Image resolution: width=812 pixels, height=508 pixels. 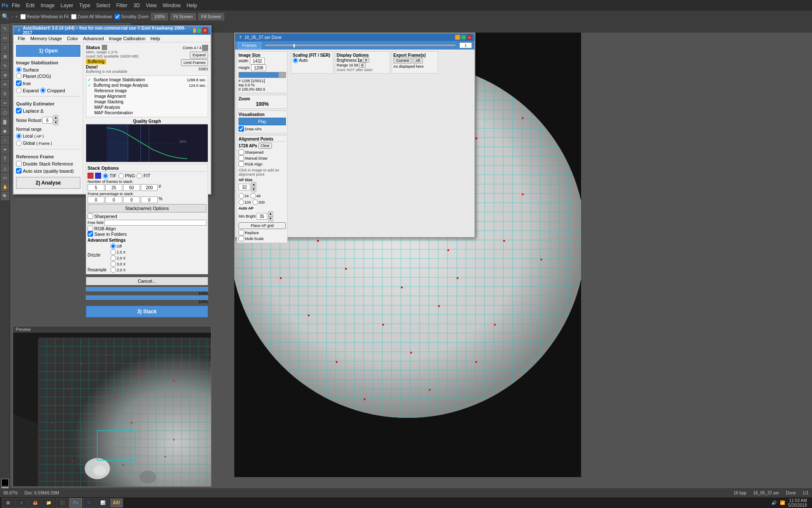 What do you see at coordinates (23, 17) in the screenshot?
I see `resize-windows-checkbox` at bounding box center [23, 17].